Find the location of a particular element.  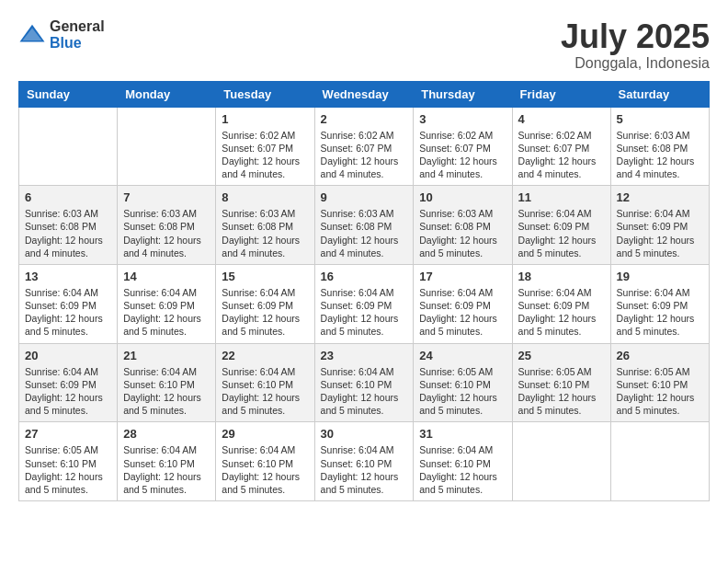

column-header-wednesday: Wednesday is located at coordinates (364, 94).